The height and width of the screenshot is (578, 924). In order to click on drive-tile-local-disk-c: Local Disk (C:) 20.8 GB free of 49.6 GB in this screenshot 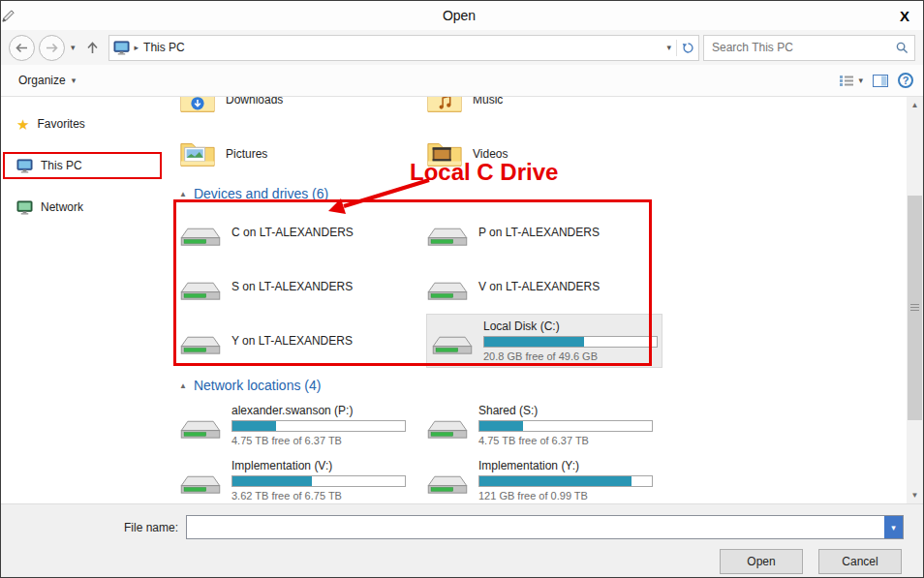, I will do `click(544, 341)`.